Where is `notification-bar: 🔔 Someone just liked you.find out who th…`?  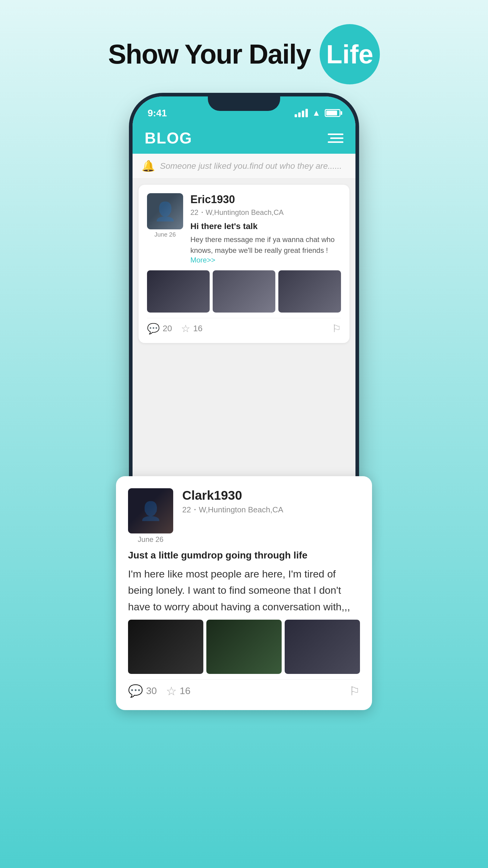 notification-bar: 🔔 Someone just liked you.find out who th… is located at coordinates (244, 166).